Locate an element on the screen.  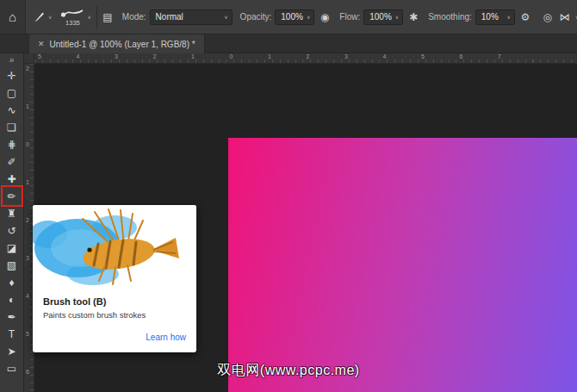
smoothing-label: Smoothing: is located at coordinates (450, 17).